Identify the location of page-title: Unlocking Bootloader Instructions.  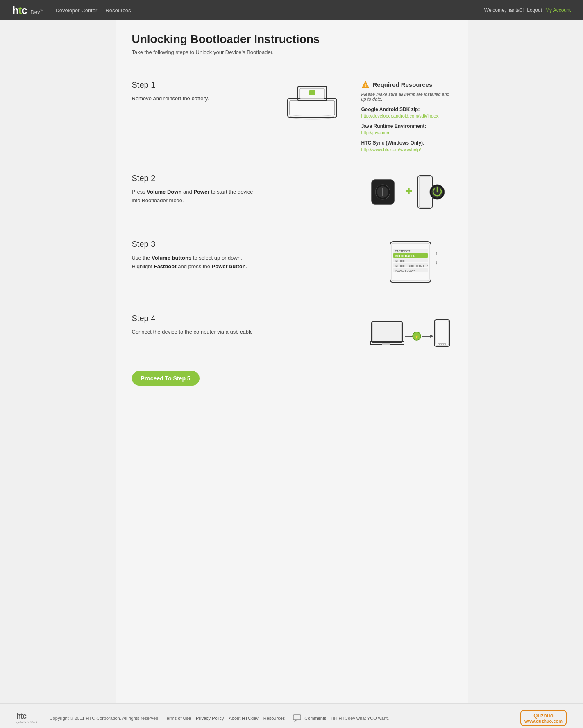
(292, 39).